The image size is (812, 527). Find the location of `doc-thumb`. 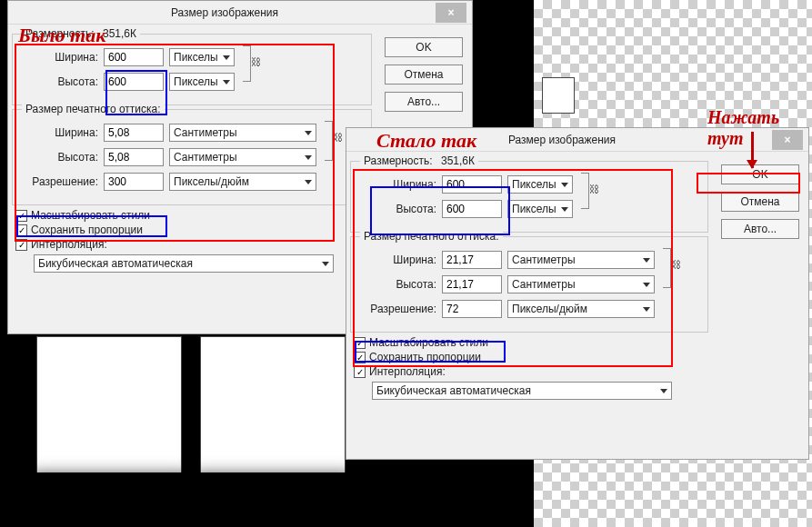

doc-thumb is located at coordinates (558, 95).